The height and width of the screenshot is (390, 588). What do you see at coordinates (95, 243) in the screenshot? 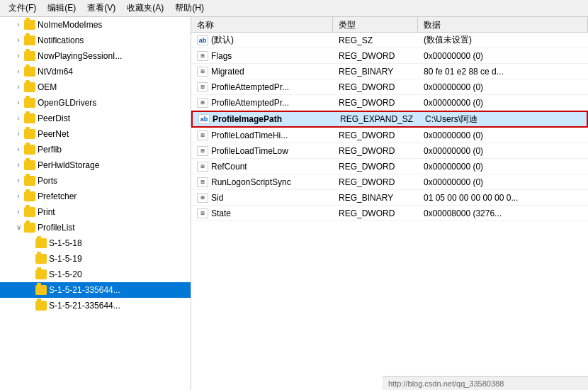
I see `tree-item-s1518: S-1-5-18` at bounding box center [95, 243].